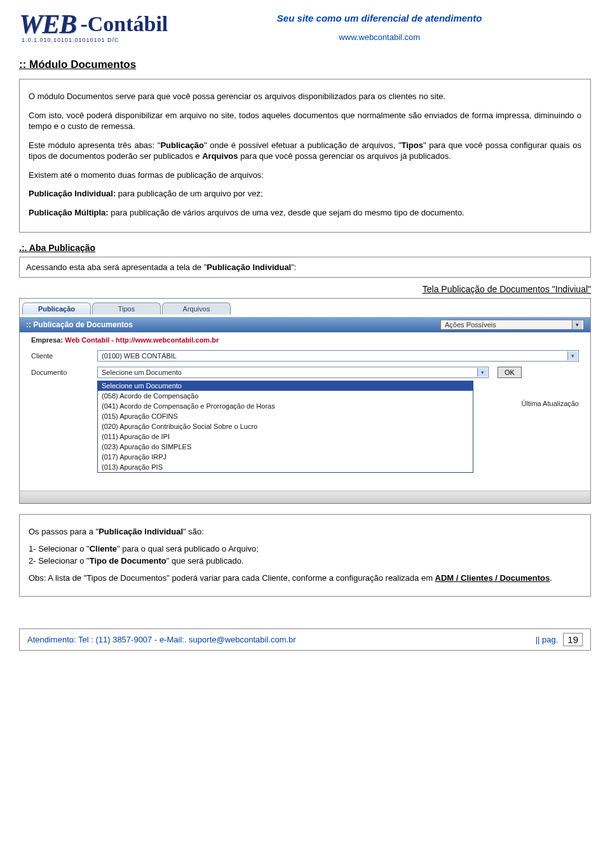 This screenshot has width=610, height=868. What do you see at coordinates (161, 639) in the screenshot?
I see `footer-contact: Atendimento: Tel : (11) 3857-9007 - e-Ma…` at bounding box center [161, 639].